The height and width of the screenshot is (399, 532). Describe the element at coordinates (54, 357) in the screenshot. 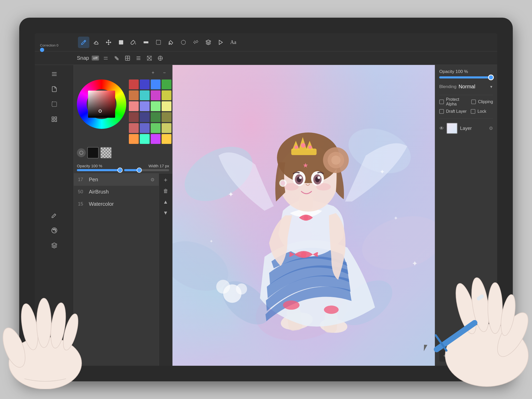

I see `sidebar-redo-icon` at that location.